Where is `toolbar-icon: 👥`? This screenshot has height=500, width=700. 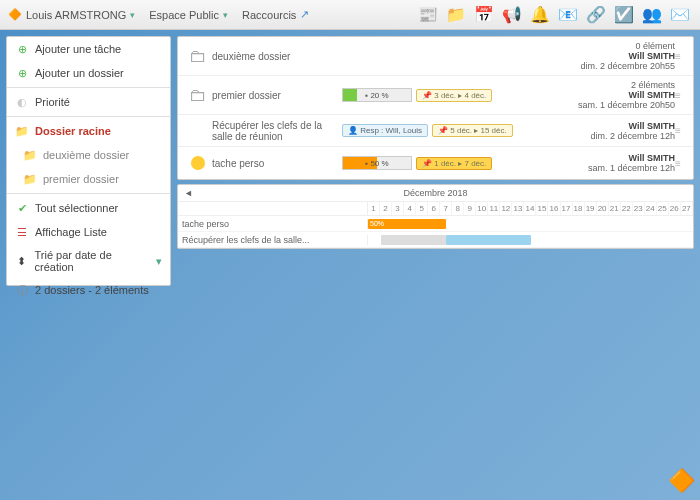
toolbar-icon: 👥 is located at coordinates (652, 15).